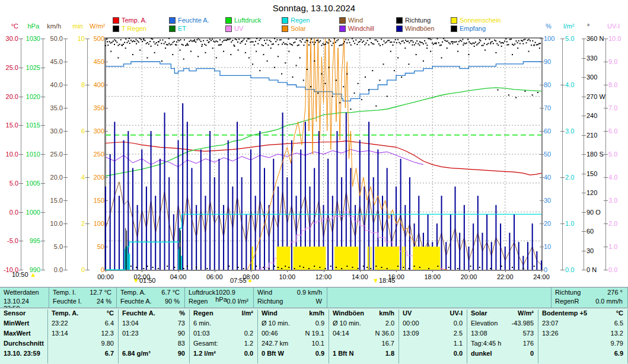 The height and width of the screenshot is (364, 628). Describe the element at coordinates (525, 314) in the screenshot. I see `stats-cell-value: W/m²` at that location.